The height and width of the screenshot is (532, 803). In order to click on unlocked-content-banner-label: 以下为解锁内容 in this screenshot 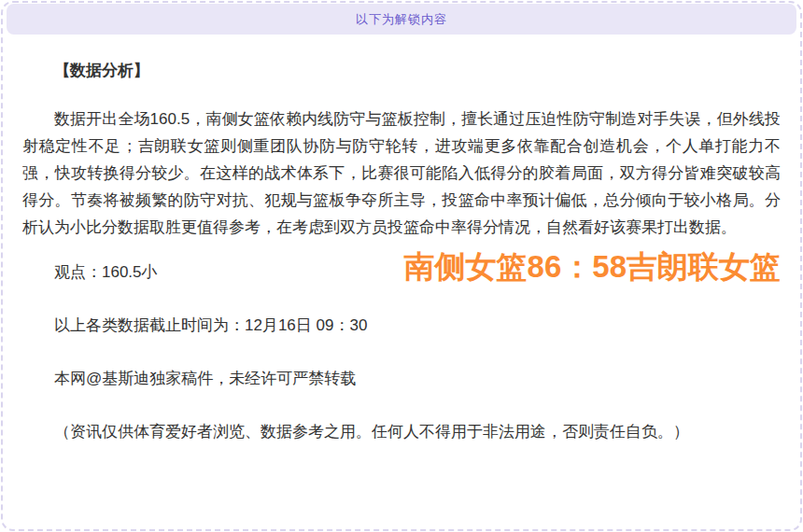, I will do `click(402, 20)`.